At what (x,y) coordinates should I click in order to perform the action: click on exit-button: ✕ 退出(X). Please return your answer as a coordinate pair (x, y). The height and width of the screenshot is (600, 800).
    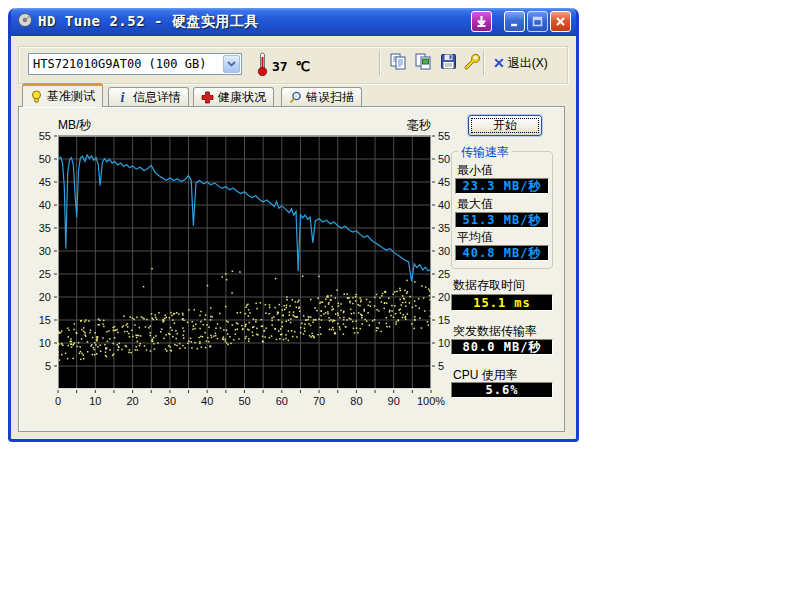
    Looking at the image, I should click on (520, 63).